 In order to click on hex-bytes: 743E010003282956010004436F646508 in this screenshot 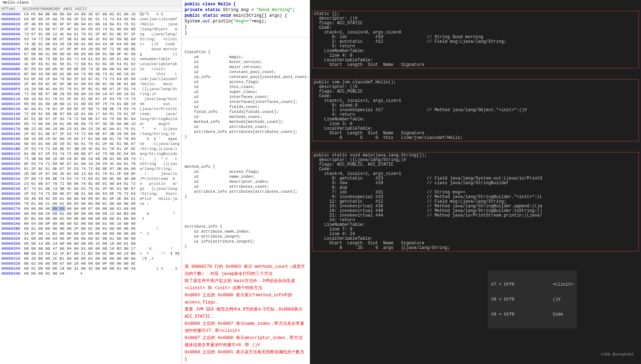, I will do `click(80, 44)`.